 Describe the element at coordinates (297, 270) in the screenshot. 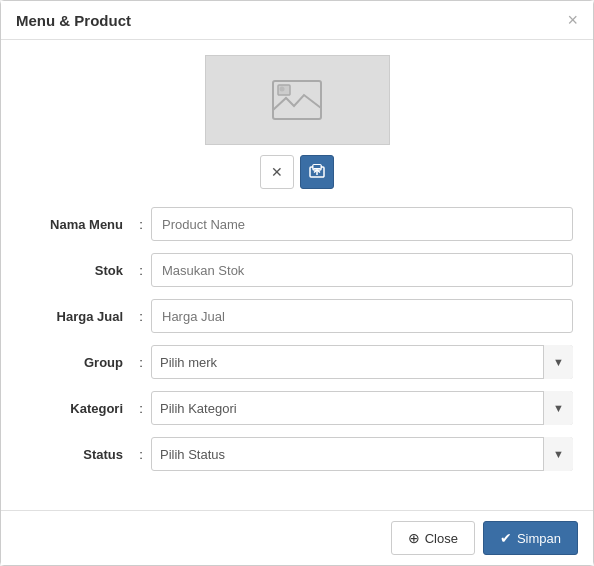

I see `form-row-stok: Stok :` at that location.